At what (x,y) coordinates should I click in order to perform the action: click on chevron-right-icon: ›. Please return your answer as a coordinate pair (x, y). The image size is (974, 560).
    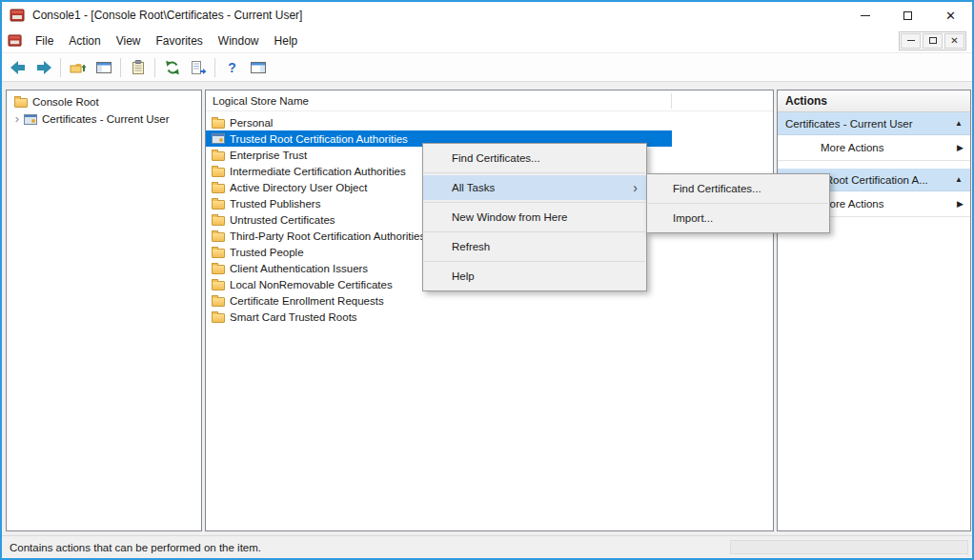
    Looking at the image, I should click on (17, 119).